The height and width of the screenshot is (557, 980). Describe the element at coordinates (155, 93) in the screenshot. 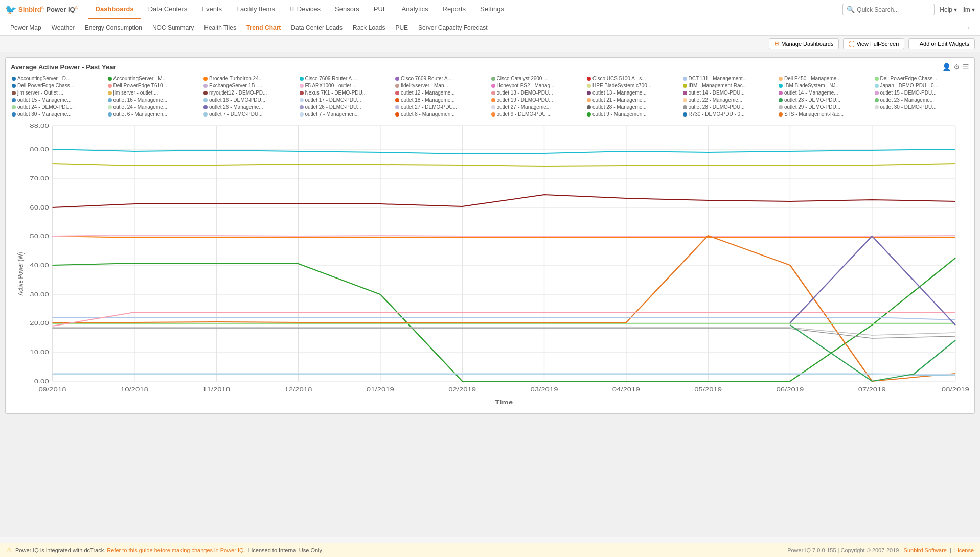

I see `legend-item: jim server - outlet ...` at that location.